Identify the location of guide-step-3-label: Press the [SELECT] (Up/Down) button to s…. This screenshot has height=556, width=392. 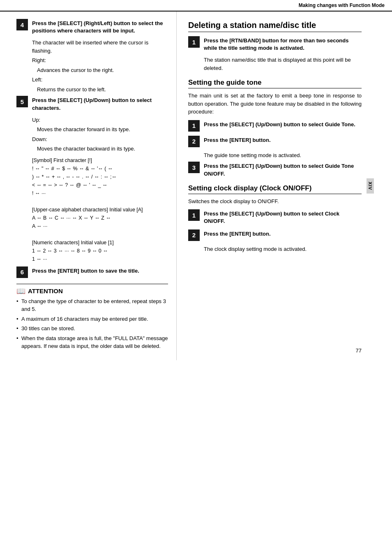
(283, 169).